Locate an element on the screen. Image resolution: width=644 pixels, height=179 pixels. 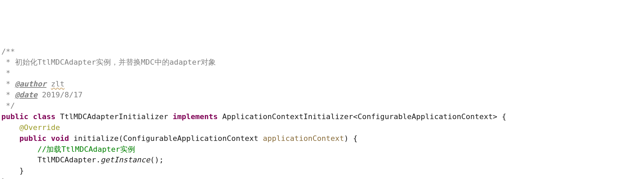
interface-name: ApplicationContextInitializer is located at coordinates (288, 116).